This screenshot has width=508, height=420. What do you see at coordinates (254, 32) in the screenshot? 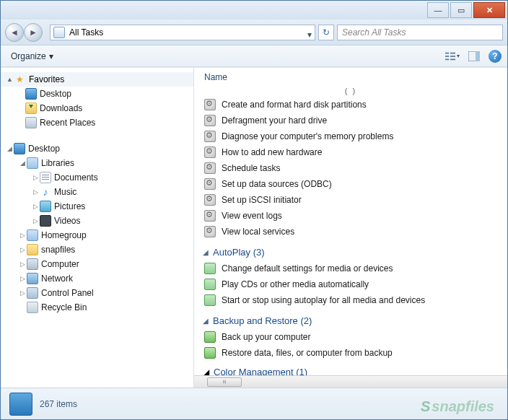
I see `address-bar: ◄ ► All Tasks ▾ ↻ Search All Tasks` at bounding box center [254, 32].